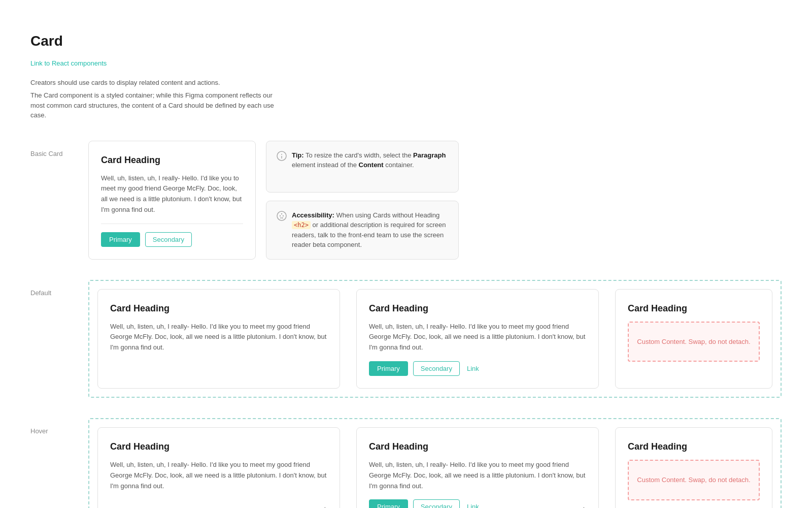  I want to click on hover-card-2-body: Well, uh, listen, uh, I really- Hello. I…, so click(478, 475).